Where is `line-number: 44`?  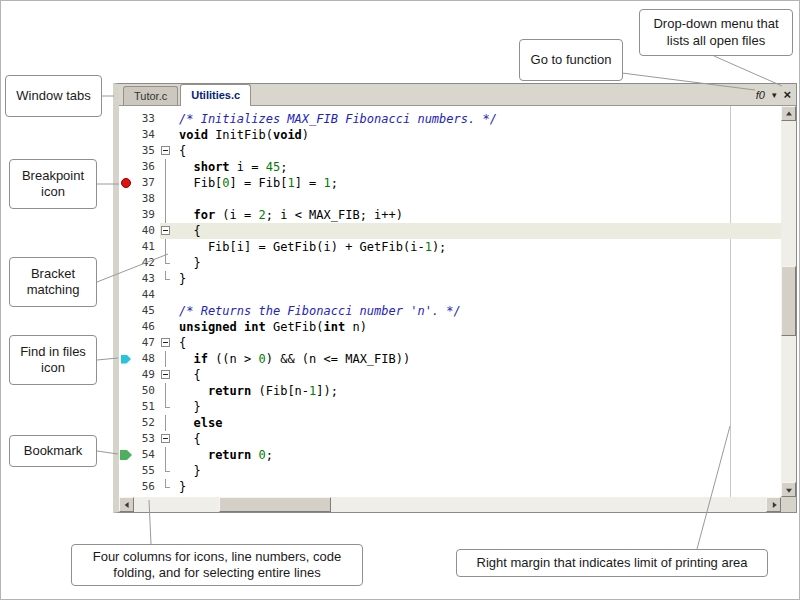 line-number: 44 is located at coordinates (146, 295).